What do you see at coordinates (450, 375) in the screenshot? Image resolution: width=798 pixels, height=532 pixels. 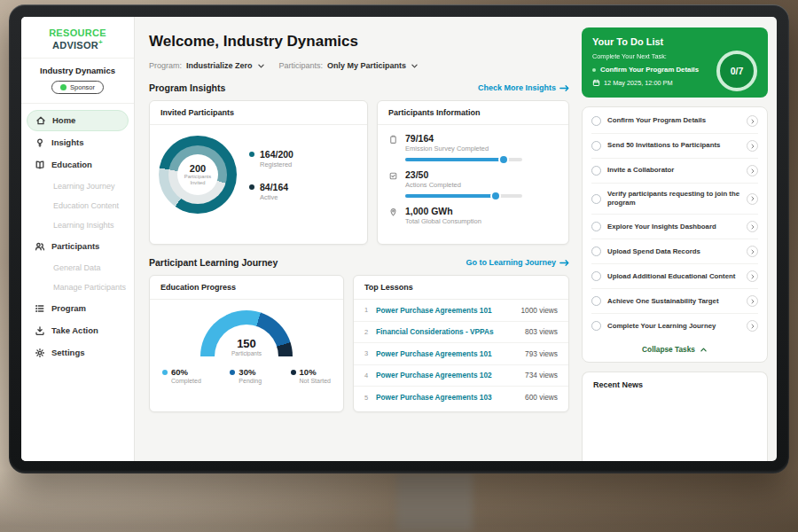 I see `lesson-title-link: Power Purchase Agreements 102` at bounding box center [450, 375].